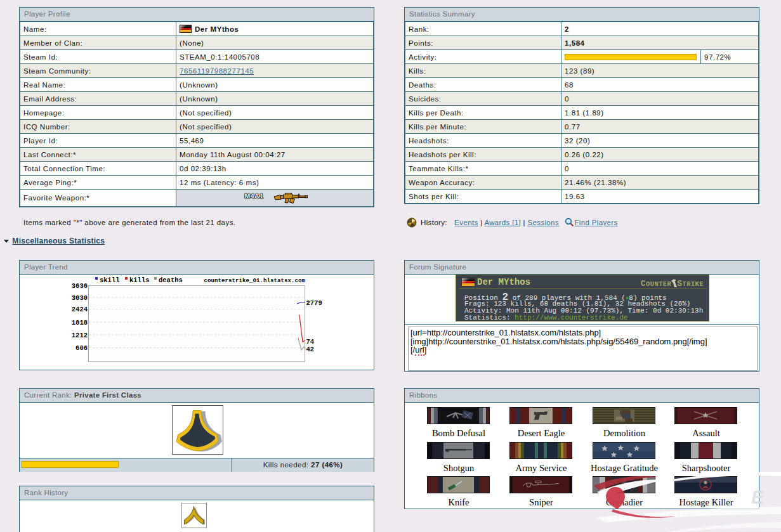 The image size is (781, 532). Describe the element at coordinates (171, 280) in the screenshot. I see `svg-text: deaths` at that location.